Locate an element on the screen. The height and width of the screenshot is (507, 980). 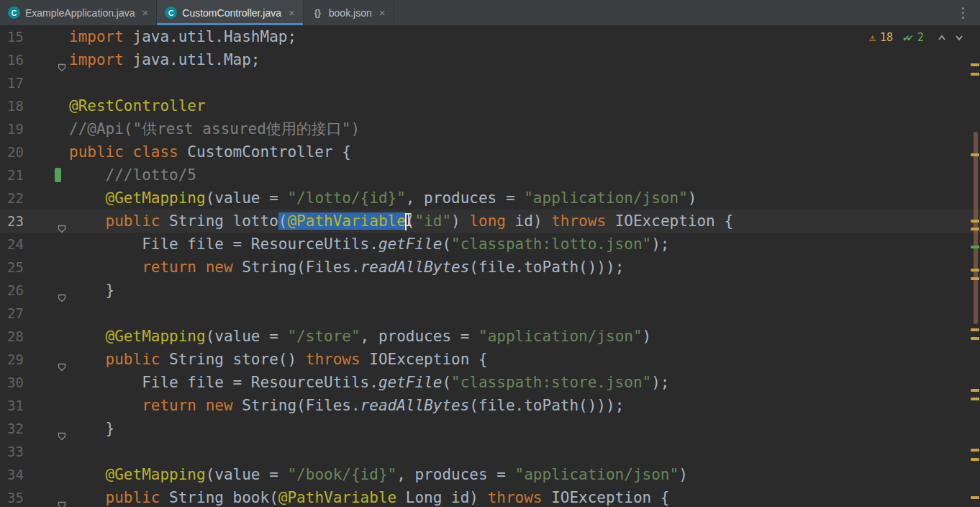
gutter: 17 is located at coordinates (35, 83).